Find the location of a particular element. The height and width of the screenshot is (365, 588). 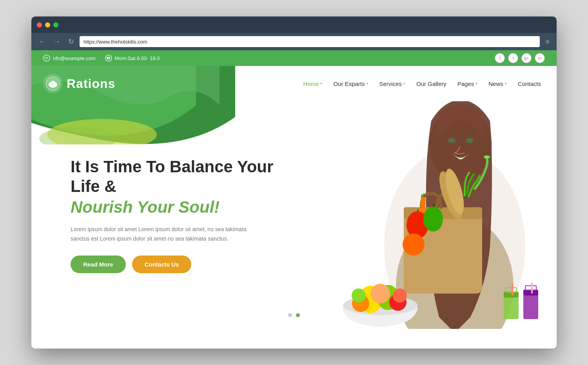

nav-link-home: Home ▾ is located at coordinates (313, 84).